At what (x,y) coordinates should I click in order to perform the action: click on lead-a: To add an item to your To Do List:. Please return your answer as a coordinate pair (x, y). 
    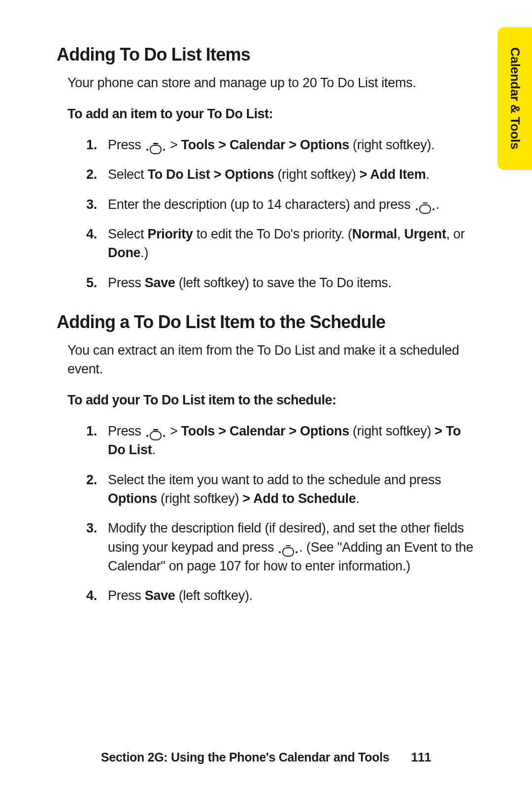
    Looking at the image, I should click on (267, 114).